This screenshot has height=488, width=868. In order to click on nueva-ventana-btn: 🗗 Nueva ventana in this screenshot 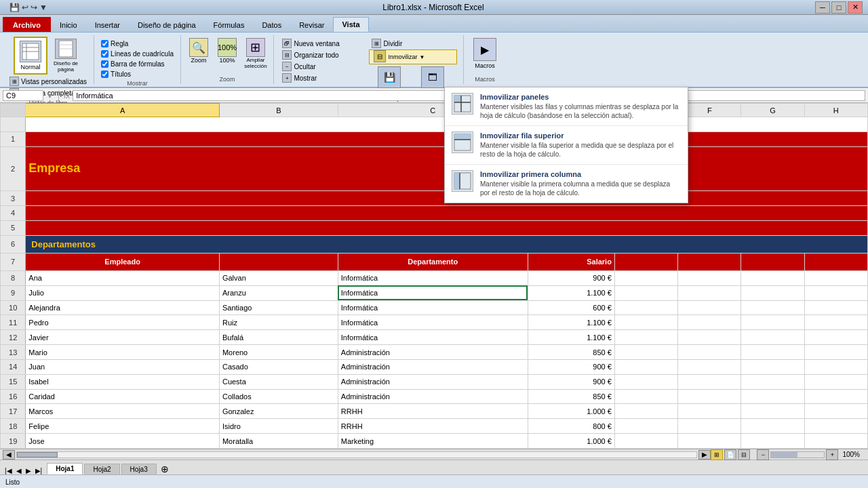, I will do `click(323, 43)`.